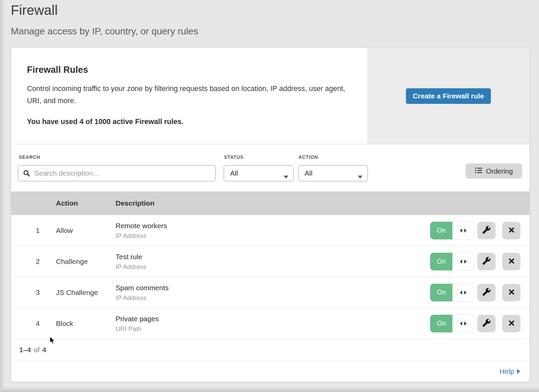 This screenshot has height=392, width=539. What do you see at coordinates (2, 196) in the screenshot?
I see `window-left-edge` at bounding box center [2, 196].